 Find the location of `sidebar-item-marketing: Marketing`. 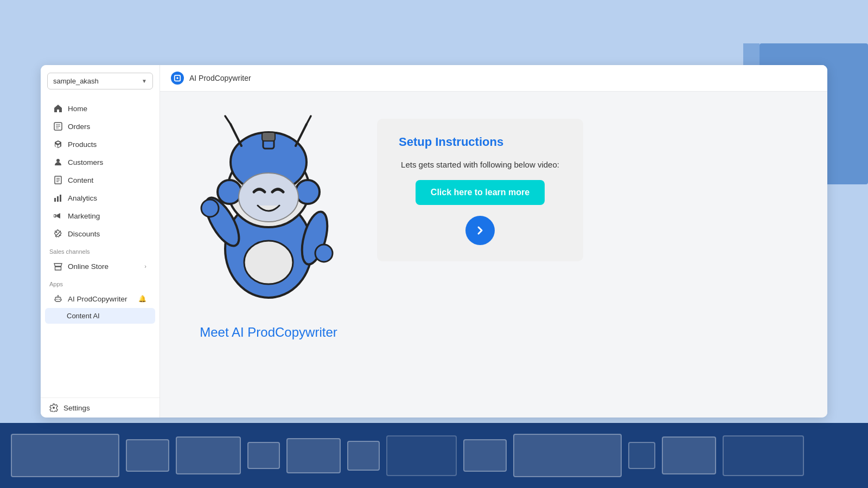

sidebar-item-marketing: Marketing is located at coordinates (100, 216).